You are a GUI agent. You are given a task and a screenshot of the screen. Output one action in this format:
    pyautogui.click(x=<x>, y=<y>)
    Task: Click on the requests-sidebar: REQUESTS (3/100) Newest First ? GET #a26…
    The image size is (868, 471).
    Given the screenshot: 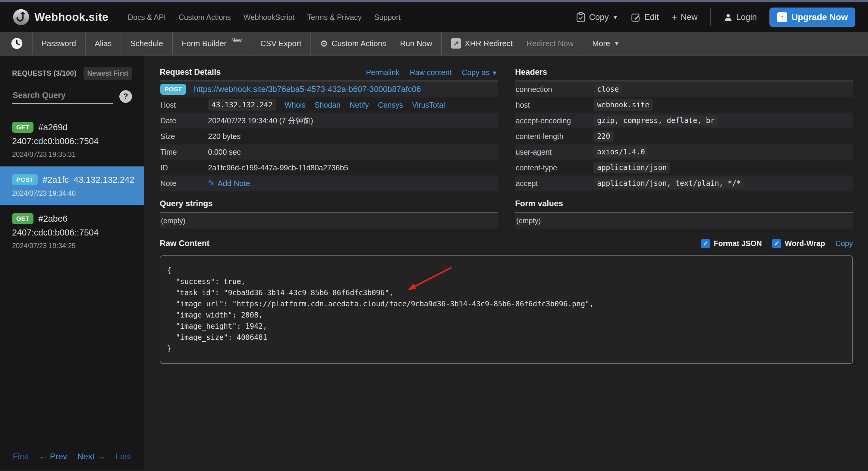 What is the action you would take?
    pyautogui.click(x=72, y=263)
    